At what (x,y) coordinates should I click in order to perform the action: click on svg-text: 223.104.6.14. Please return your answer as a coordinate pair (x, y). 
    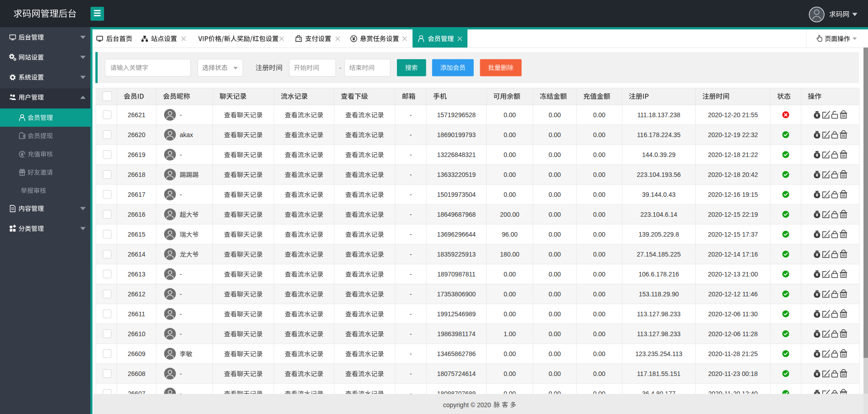
    Looking at the image, I should click on (659, 214).